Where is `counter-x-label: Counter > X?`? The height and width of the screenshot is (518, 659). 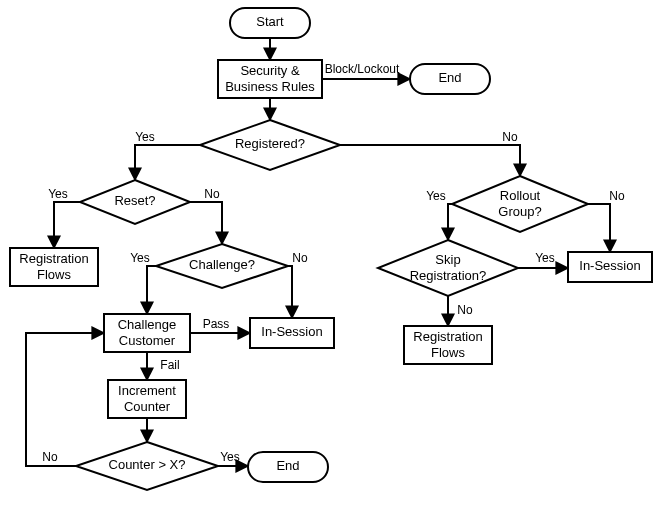
counter-x-label: Counter > X? is located at coordinates (148, 464).